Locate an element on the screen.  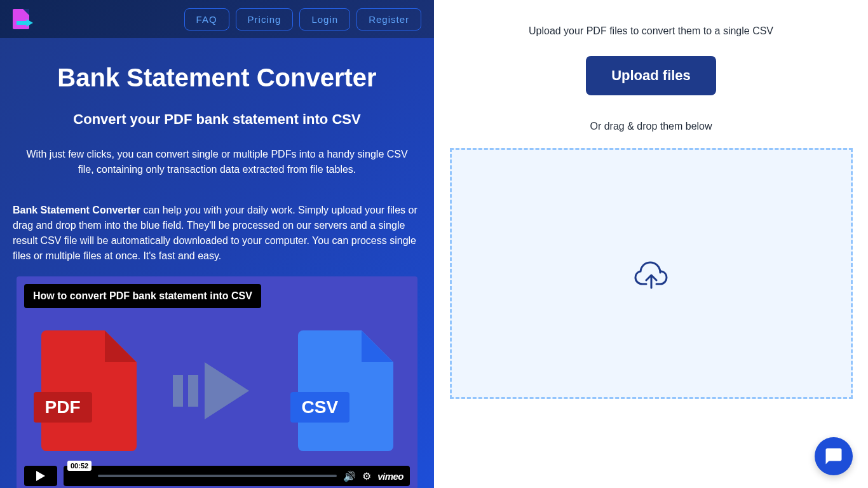
vimeo-logo: vimeo is located at coordinates (390, 477).